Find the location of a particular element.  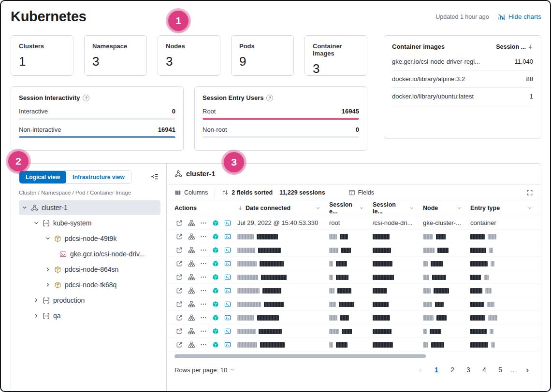

page-button-1: 1 is located at coordinates (436, 370).